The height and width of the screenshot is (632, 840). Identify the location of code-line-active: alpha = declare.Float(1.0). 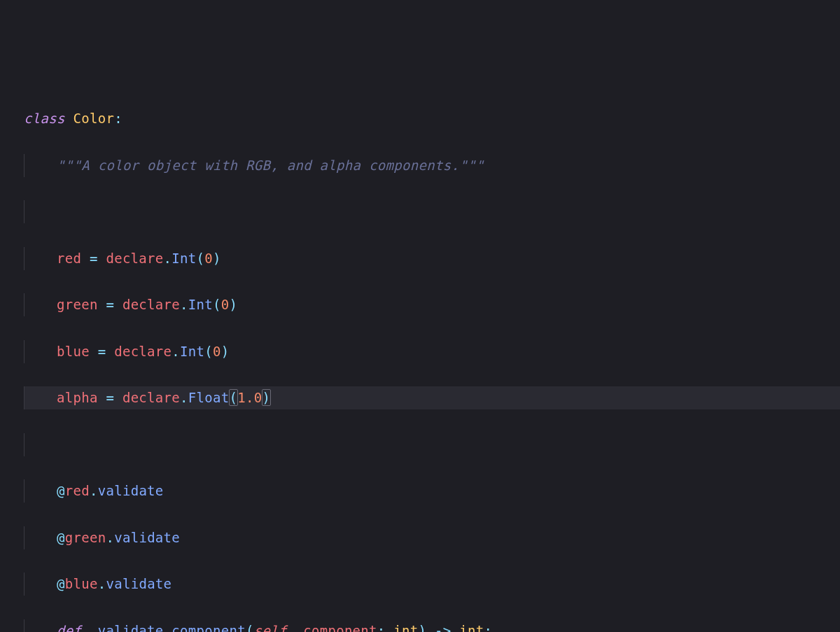
(432, 398).